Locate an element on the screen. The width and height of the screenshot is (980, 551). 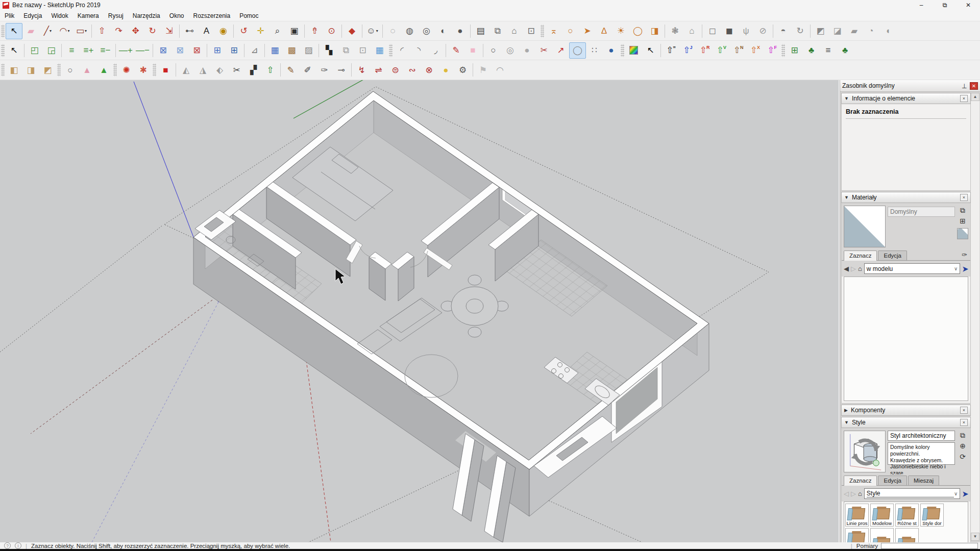
select-tool-2-button: ↖ is located at coordinates (14, 51).